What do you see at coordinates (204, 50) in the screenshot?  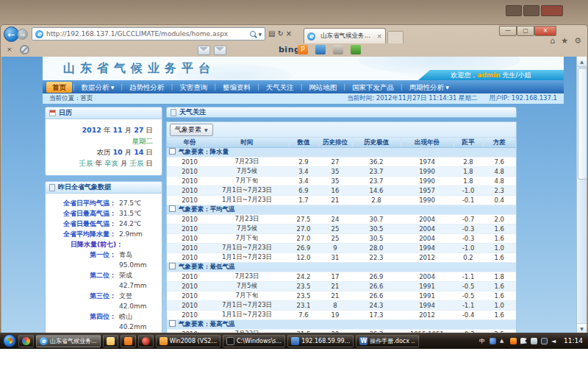 I see `mail-icon` at bounding box center [204, 50].